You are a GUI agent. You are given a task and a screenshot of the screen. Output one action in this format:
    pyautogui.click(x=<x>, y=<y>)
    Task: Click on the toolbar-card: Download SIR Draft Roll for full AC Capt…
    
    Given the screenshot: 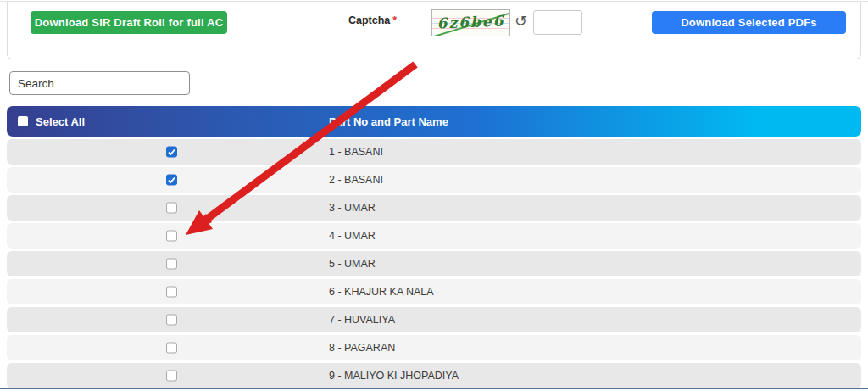 What is the action you would take?
    pyautogui.click(x=434, y=31)
    